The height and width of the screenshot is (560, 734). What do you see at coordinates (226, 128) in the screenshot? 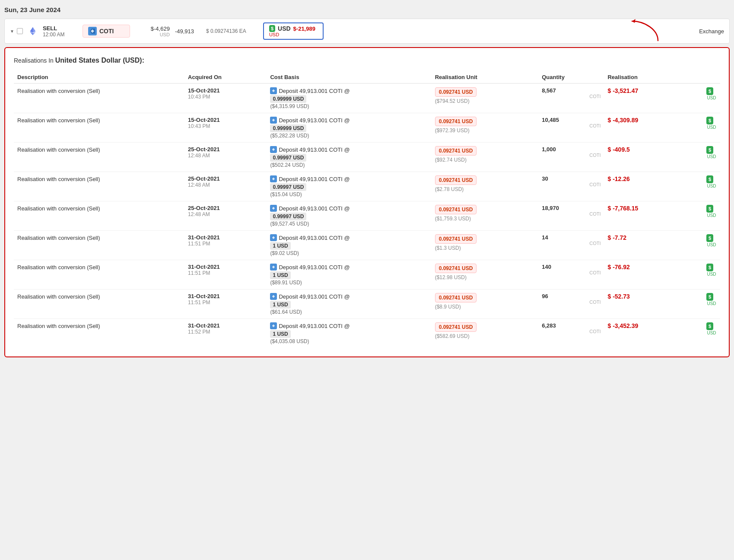
I see `cell-acquired: 15-Oct-2021 10:43 PM` at bounding box center [226, 128].